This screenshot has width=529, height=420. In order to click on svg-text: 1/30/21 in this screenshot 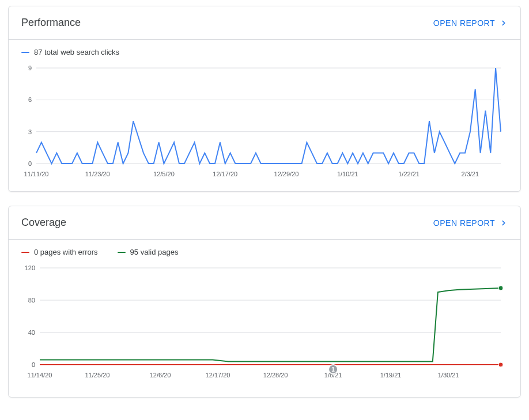, I will do `click(448, 375)`.